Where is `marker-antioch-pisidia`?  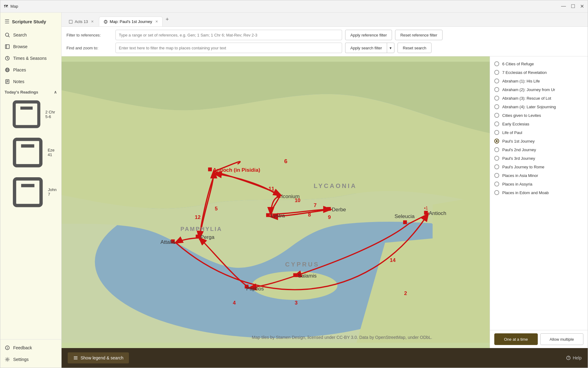
marker-antioch-pisidia is located at coordinates (210, 169).